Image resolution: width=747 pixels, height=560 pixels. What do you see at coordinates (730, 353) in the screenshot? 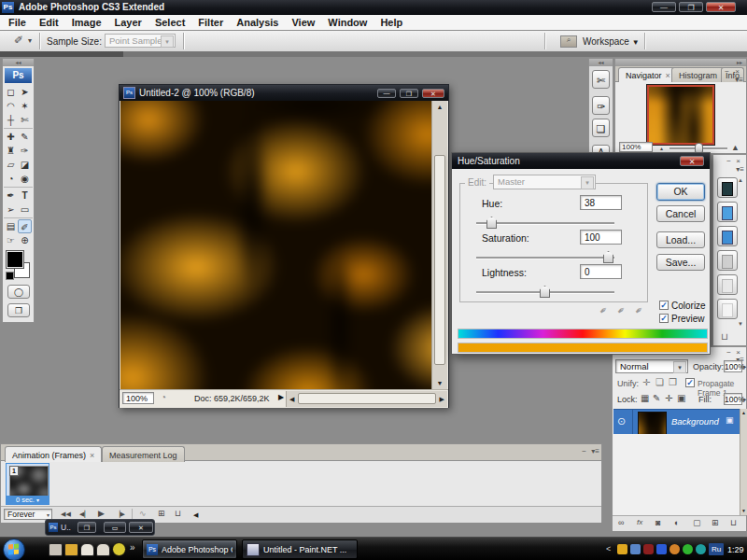
I see `layers-minimize-icon: −` at bounding box center [730, 353].